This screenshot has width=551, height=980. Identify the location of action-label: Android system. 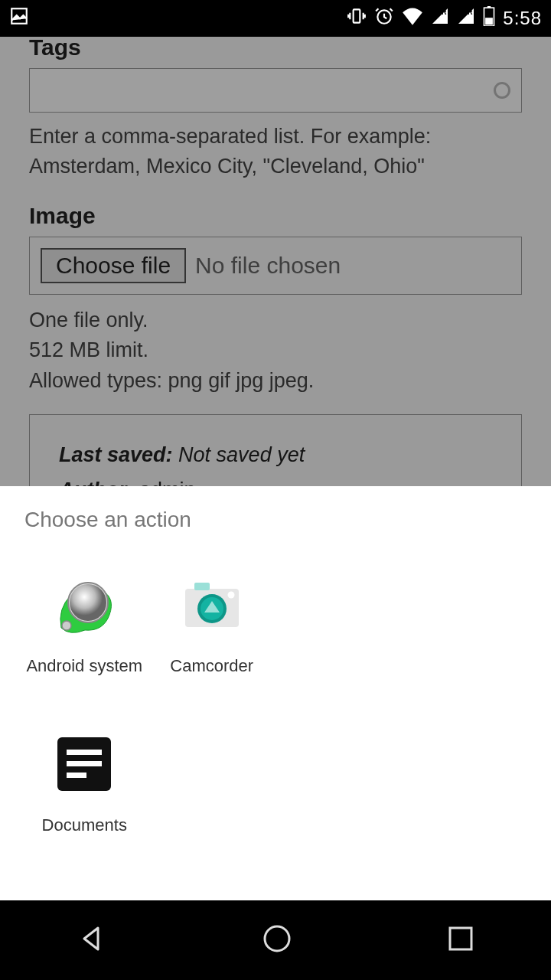
(84, 666).